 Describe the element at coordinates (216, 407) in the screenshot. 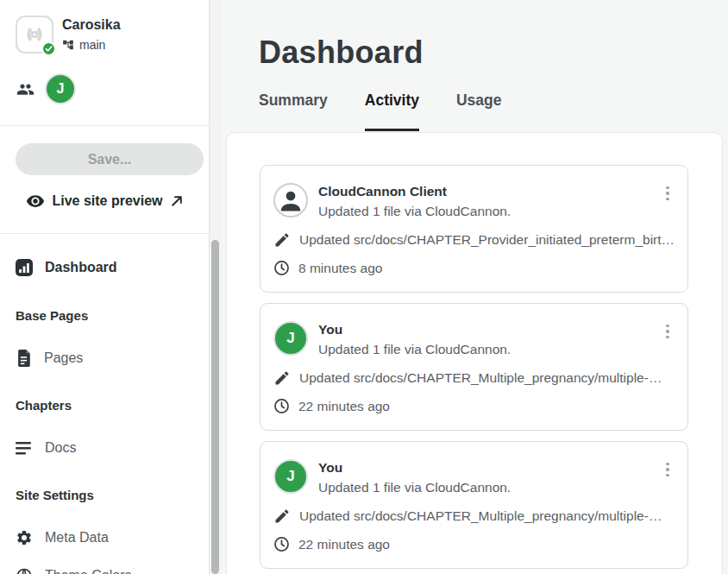

I see `sidebar-scrollbar-thumb` at that location.